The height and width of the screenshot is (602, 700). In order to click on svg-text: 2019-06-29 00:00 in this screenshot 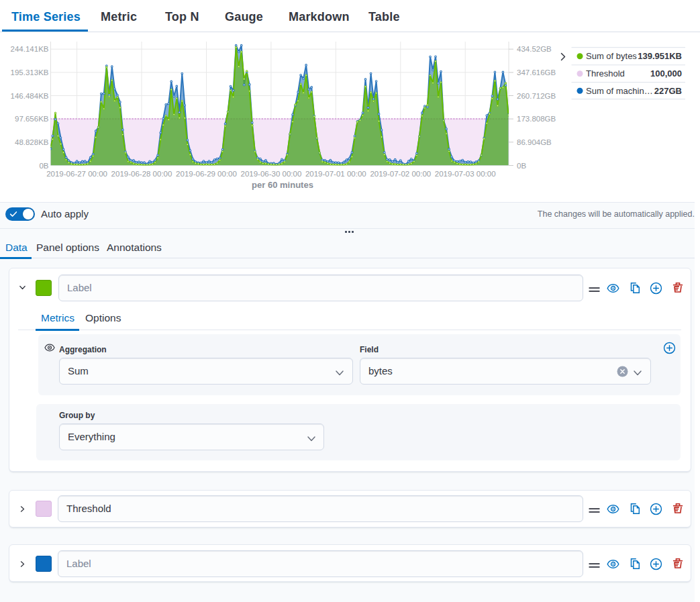, I will do `click(207, 174)`.